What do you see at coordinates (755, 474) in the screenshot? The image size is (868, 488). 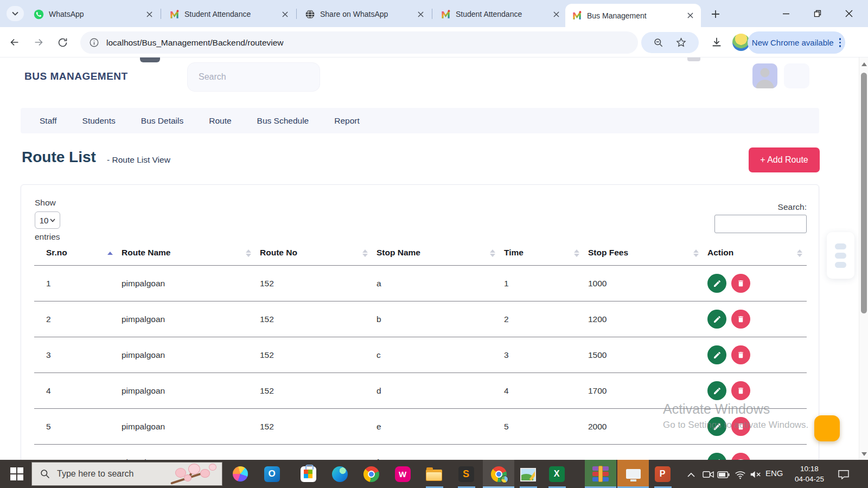 I see `volume-muted-icon` at bounding box center [755, 474].